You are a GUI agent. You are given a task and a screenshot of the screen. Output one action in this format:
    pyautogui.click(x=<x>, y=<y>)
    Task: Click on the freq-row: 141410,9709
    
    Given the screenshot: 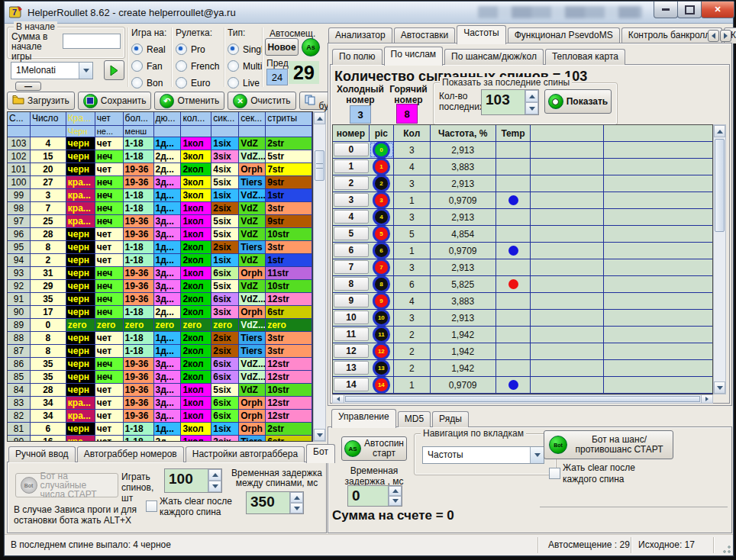 What is the action you would take?
    pyautogui.click(x=522, y=385)
    